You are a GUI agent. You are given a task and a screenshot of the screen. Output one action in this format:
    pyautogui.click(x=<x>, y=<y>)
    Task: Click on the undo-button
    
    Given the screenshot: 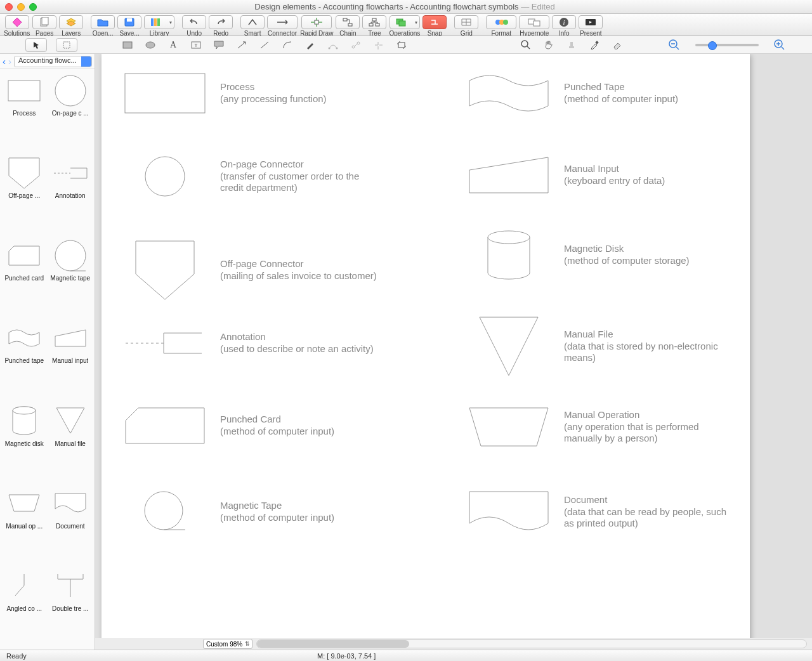 What is the action you would take?
    pyautogui.click(x=194, y=22)
    